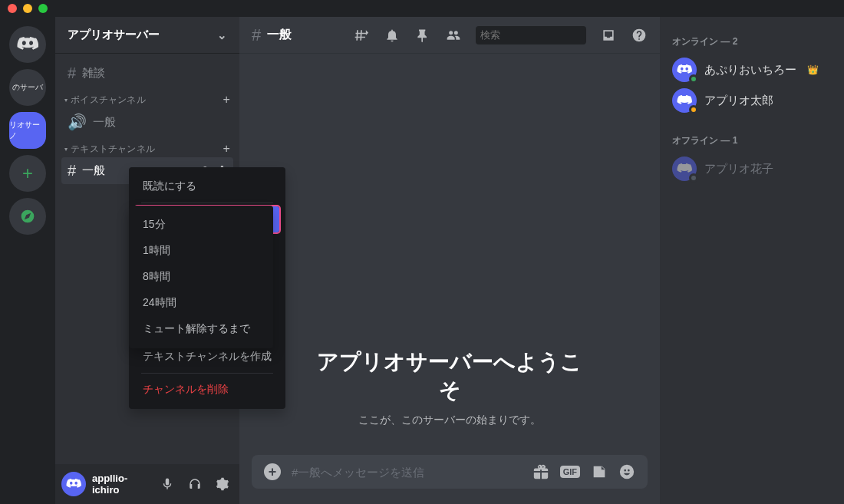 The width and height of the screenshot is (844, 504). What do you see at coordinates (147, 122) in the screenshot?
I see `voice-channel-general: 🔊 一般` at bounding box center [147, 122].